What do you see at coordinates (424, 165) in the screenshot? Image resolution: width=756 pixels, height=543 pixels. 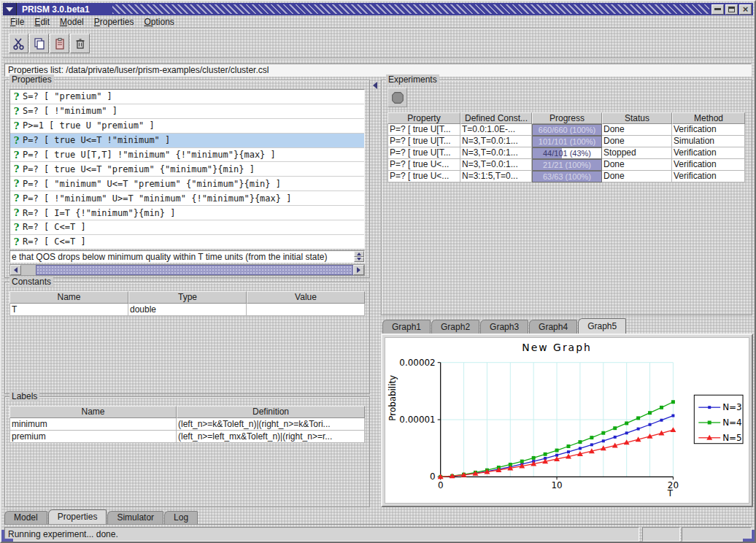 I see `table-cell: P=? [ true U<...` at bounding box center [424, 165].